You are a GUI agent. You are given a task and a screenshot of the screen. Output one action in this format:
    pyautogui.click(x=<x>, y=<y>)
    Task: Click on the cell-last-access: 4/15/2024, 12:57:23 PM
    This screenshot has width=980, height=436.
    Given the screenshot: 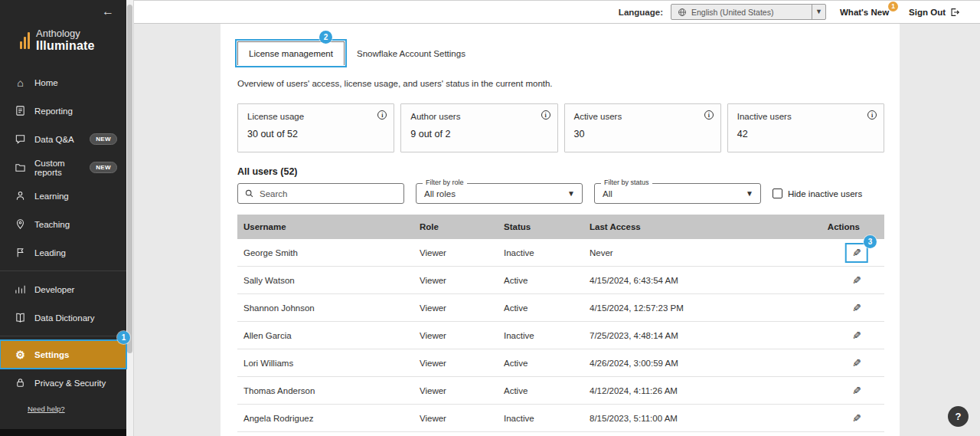 What is the action you would take?
    pyautogui.click(x=700, y=308)
    